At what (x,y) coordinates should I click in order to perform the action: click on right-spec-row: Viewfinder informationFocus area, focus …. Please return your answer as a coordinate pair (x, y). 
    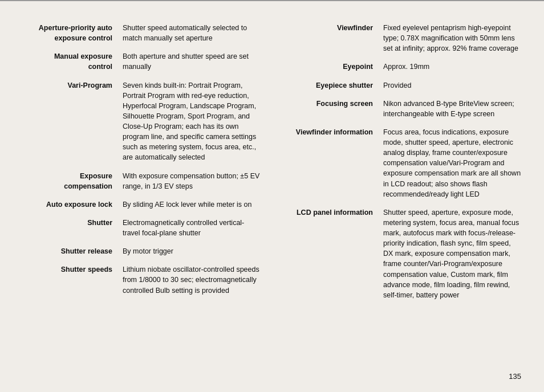
    Looking at the image, I should click on (403, 163).